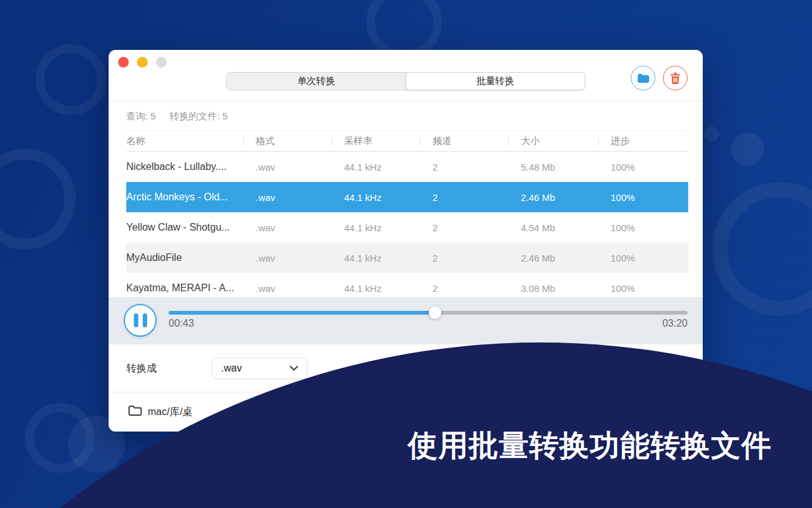 The image size is (812, 508). I want to click on conversion-mode-tabs: 单次转换 批量转换, so click(405, 81).